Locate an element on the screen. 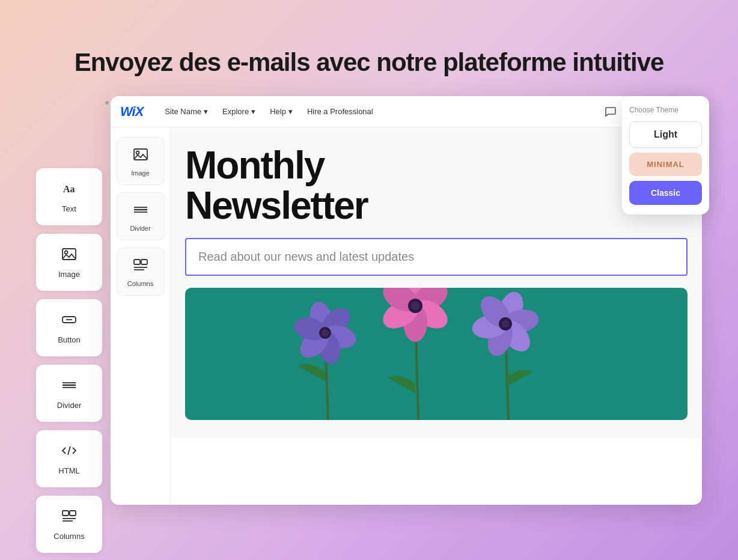  theme-classic-button: Classic is located at coordinates (666, 193).